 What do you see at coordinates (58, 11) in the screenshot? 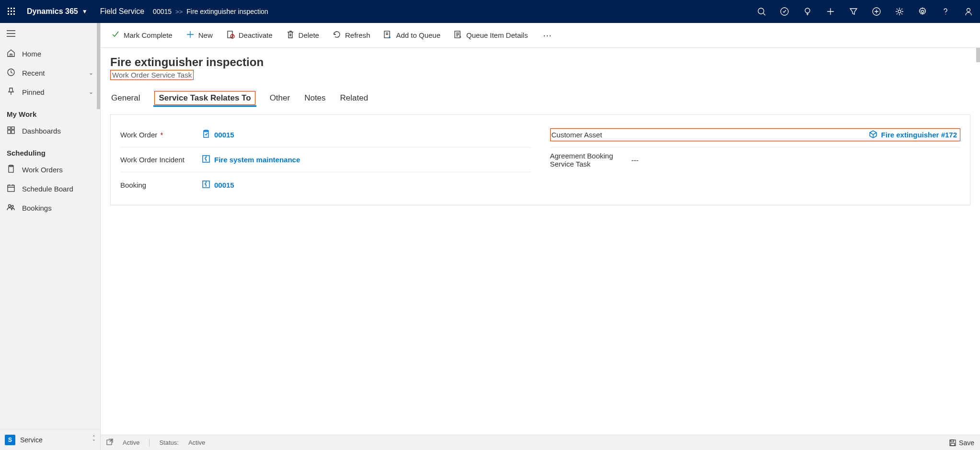
I see `brand-switcher: Dynamics 365 ▼` at bounding box center [58, 11].